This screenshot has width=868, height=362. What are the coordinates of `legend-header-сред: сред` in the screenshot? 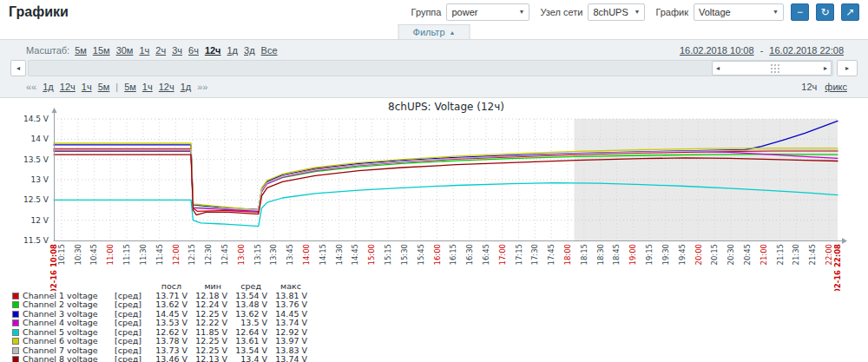 It's located at (249, 286).